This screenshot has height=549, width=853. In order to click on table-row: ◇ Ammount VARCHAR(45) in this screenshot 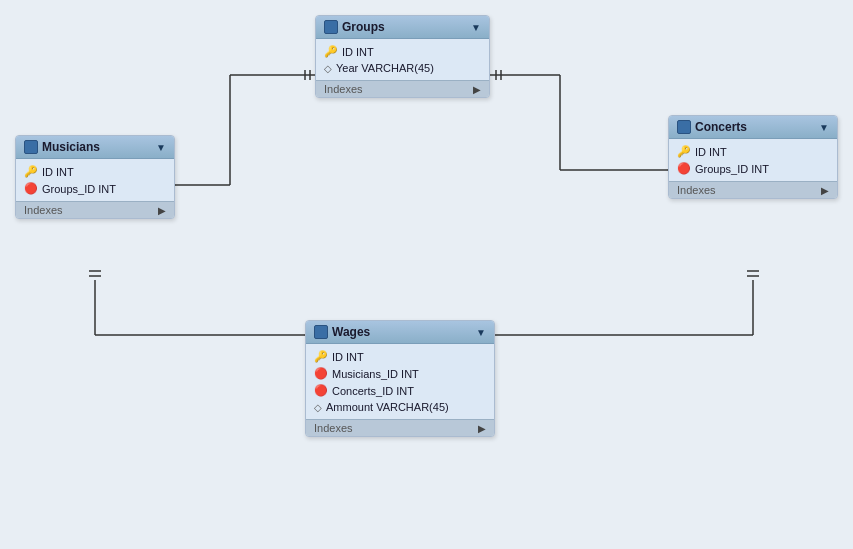, I will do `click(400, 407)`.